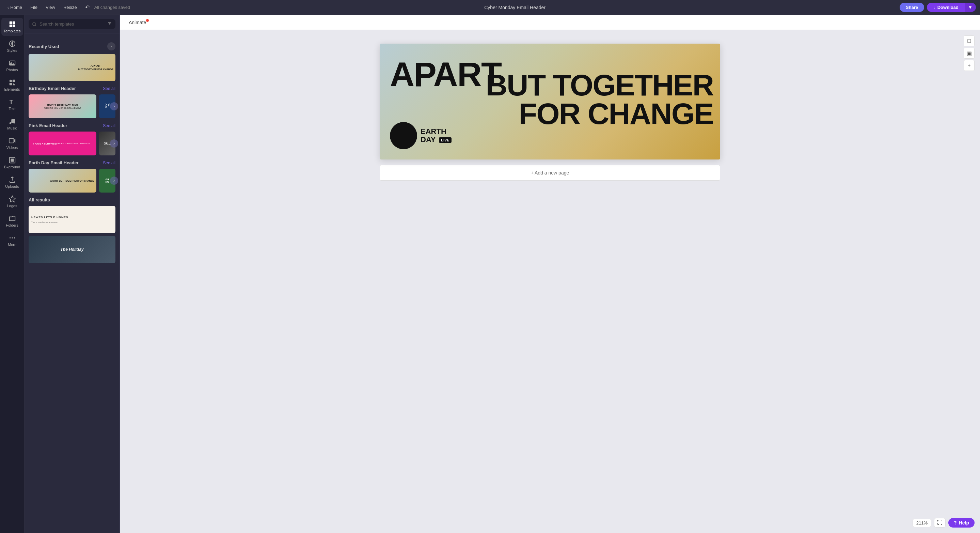 Image resolution: width=980 pixels, height=533 pixels. Describe the element at coordinates (12, 27) in the screenshot. I see `sidebar-item-templates: Templates` at that location.